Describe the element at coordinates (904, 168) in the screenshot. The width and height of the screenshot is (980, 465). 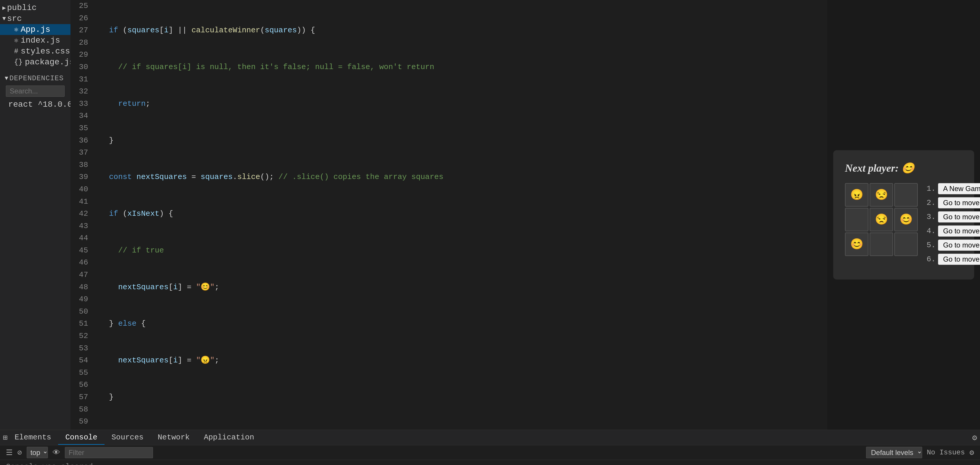
I see `game-status: Next player: 😊` at that location.